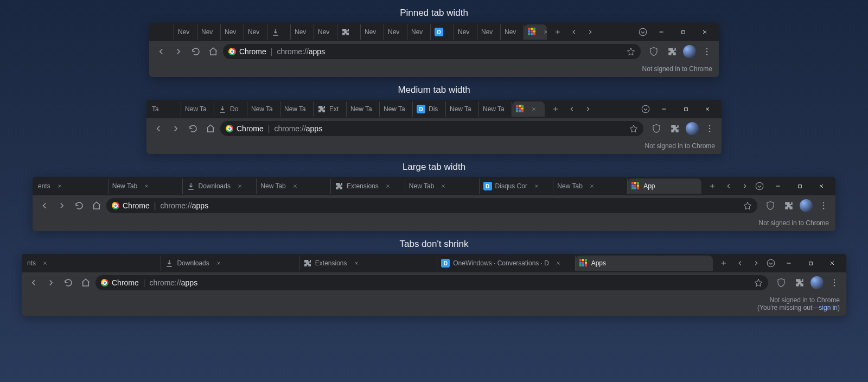  What do you see at coordinates (828, 308) in the screenshot?
I see `sign-in-link: sign in` at bounding box center [828, 308].